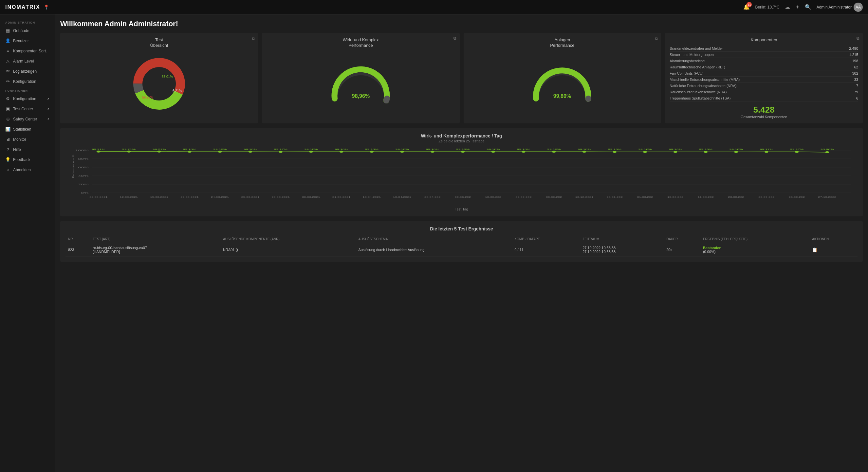 Image resolution: width=868 pixels, height=472 pixels. Describe the element at coordinates (83, 158) in the screenshot. I see `svg-text: 80%` at that location.